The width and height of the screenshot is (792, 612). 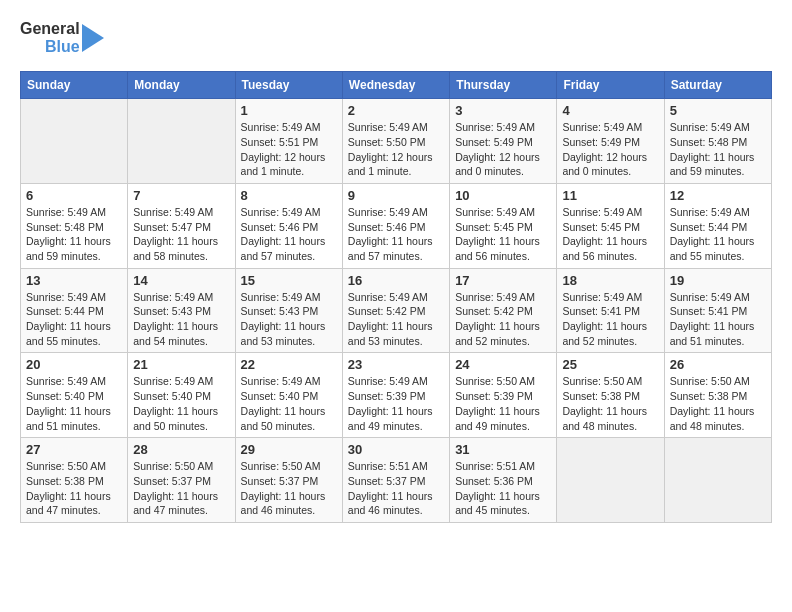 I want to click on column-header-monday: Monday, so click(x=182, y=86).